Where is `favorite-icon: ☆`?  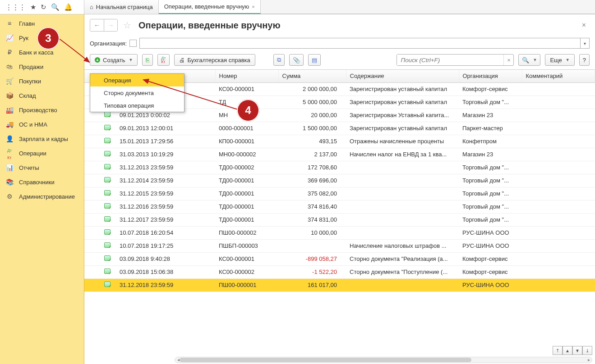 favorite-icon: ☆ is located at coordinates (127, 25).